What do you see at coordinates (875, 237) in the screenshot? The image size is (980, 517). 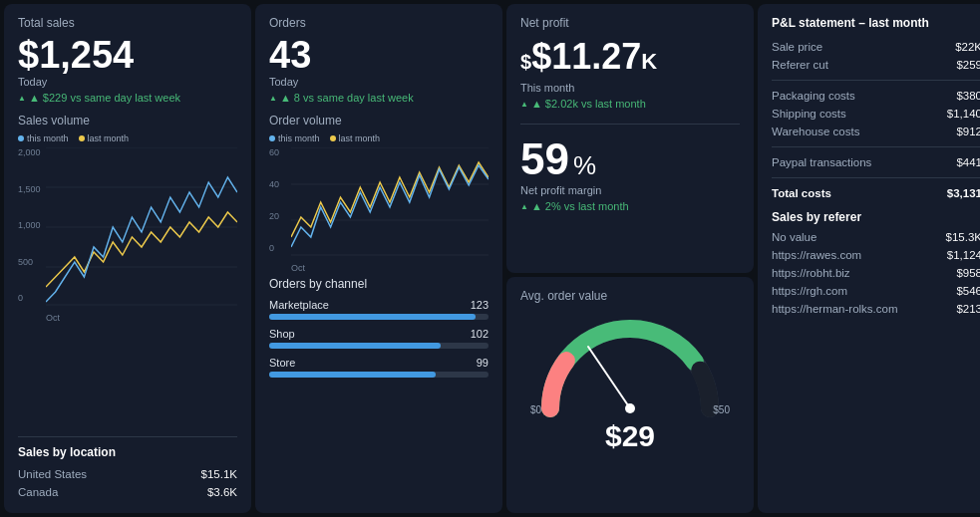 I see `referer-no-value: No value $15.3K` at bounding box center [875, 237].